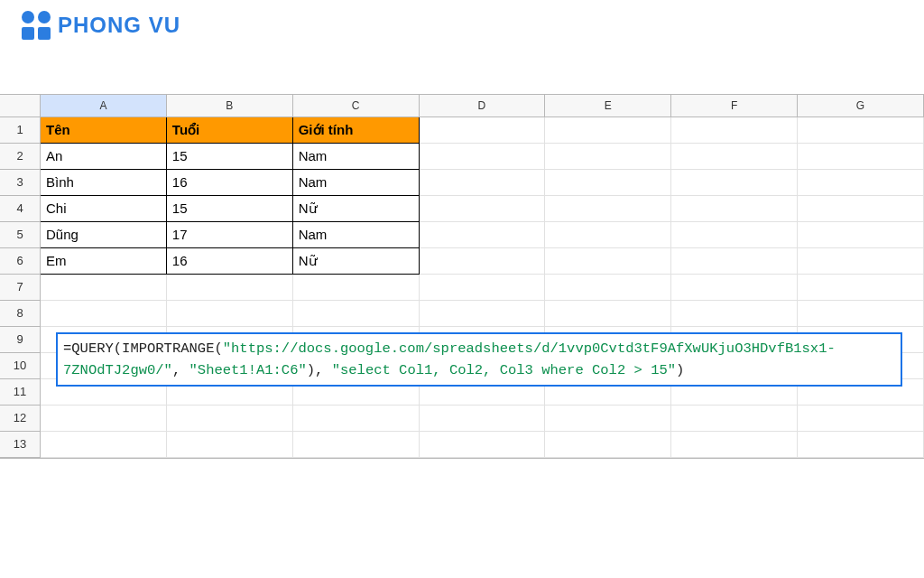 This screenshot has width=924, height=578. I want to click on cell-g1, so click(861, 130).